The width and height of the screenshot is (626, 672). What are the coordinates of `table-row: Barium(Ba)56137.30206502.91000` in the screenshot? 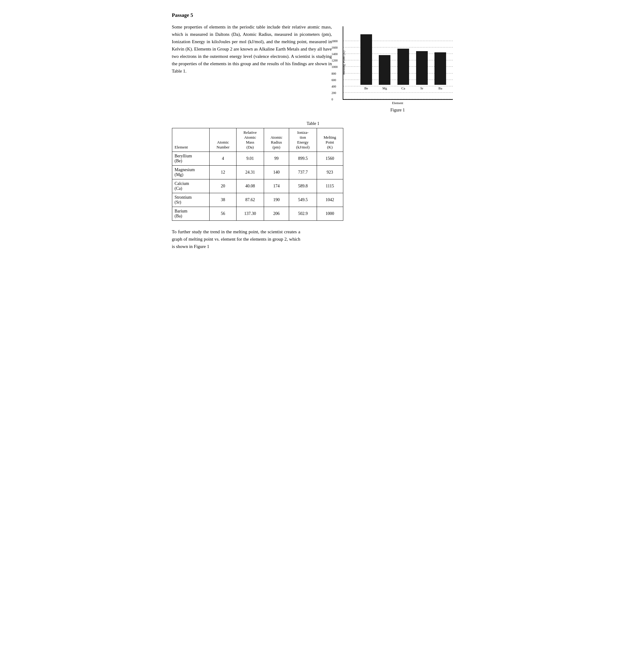 It's located at (257, 214).